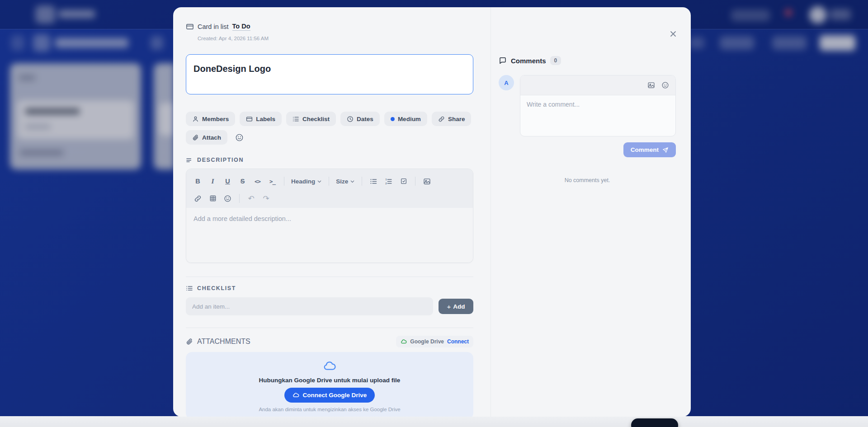 The width and height of the screenshot is (868, 427). What do you see at coordinates (452, 119) in the screenshot?
I see `share-button: Share` at bounding box center [452, 119].